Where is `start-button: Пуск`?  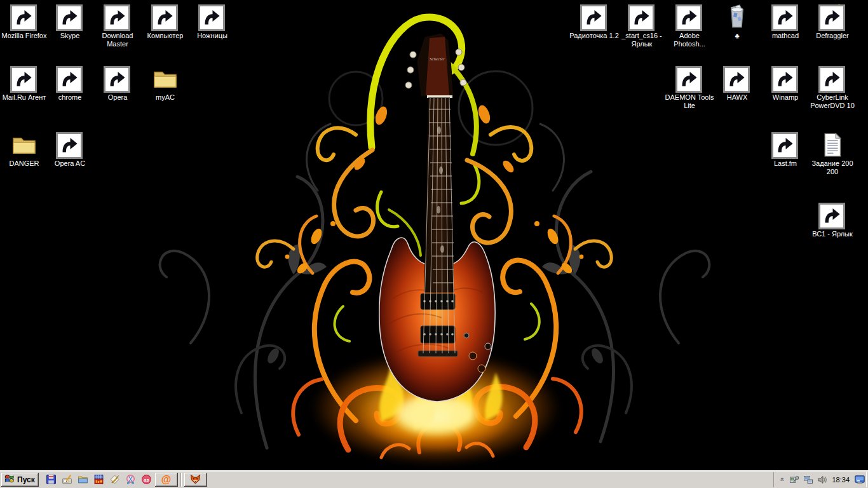 start-button: Пуск is located at coordinates (20, 480).